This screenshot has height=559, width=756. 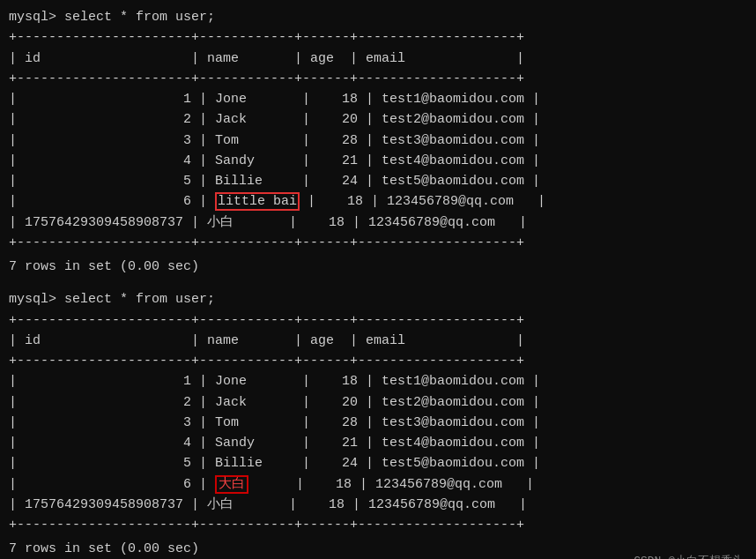 What do you see at coordinates (378, 37) in the screenshot?
I see `sep-top-1: +----------------------+------------+---…` at bounding box center [378, 37].